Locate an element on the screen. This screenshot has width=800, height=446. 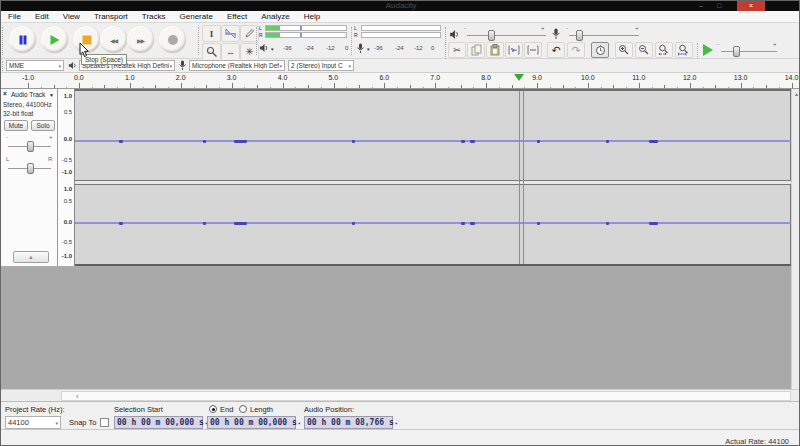
timeline-label: 0.0 is located at coordinates (79, 78).